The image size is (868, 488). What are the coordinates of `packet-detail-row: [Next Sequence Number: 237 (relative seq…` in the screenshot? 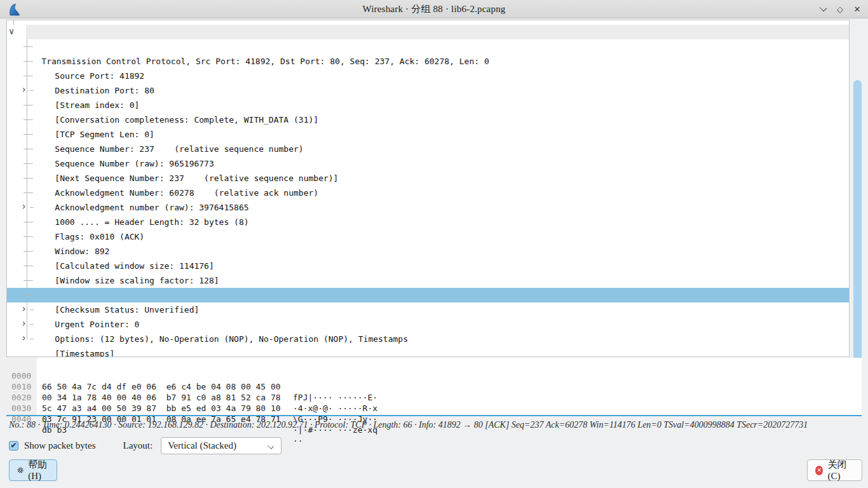 It's located at (428, 149).